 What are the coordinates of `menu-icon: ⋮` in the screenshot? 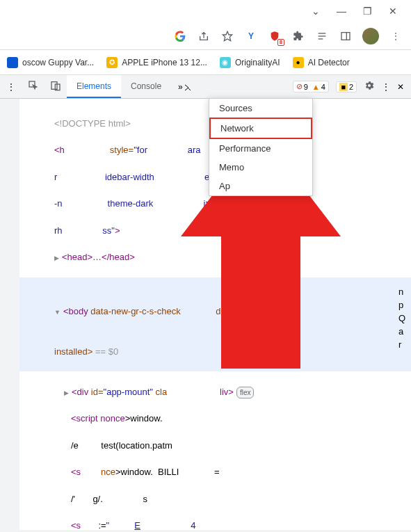 It's located at (396, 36).